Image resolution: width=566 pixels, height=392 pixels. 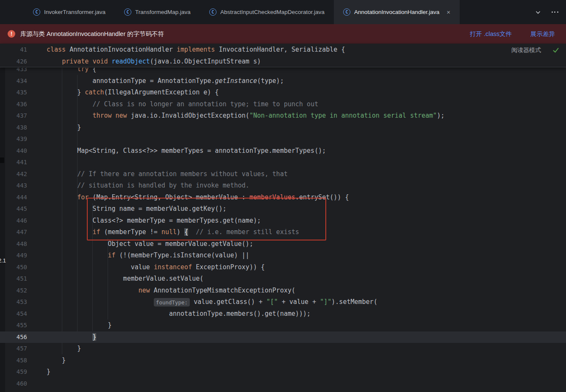 What do you see at coordinates (3, 261) in the screenshot?
I see `overlay-left-label: 2.1` at bounding box center [3, 261].